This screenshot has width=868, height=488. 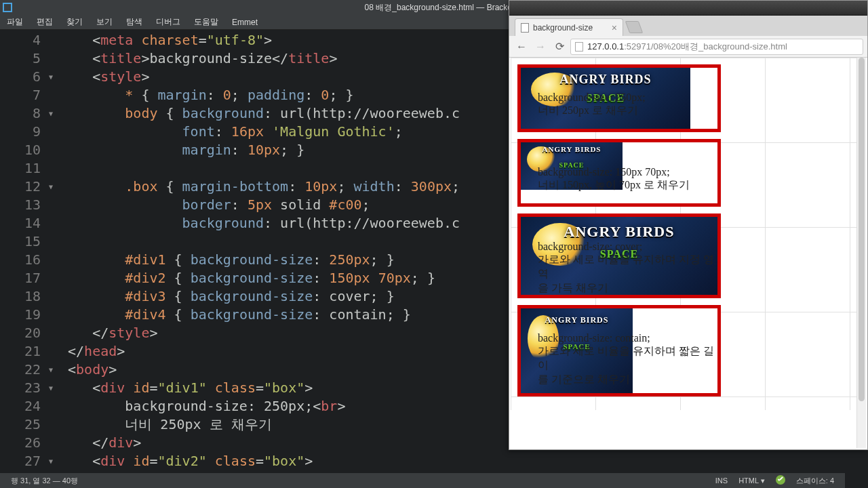 I want to click on menu-emmet: Emmet, so click(x=245, y=22).